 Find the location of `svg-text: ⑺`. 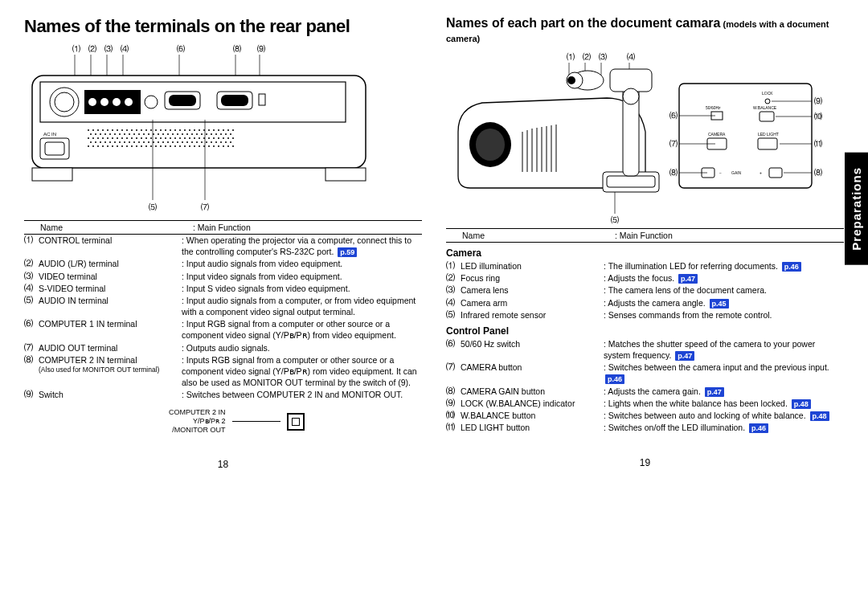

svg-text: ⑺ is located at coordinates (674, 143).